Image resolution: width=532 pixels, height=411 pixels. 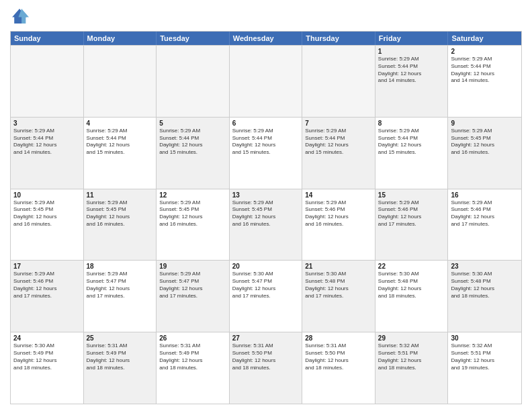 What do you see at coordinates (266, 368) in the screenshot?
I see `day-cell-27: 27Sunrise: 5:31 AMSunset: 5:50 PMDayligh…` at bounding box center [266, 368].